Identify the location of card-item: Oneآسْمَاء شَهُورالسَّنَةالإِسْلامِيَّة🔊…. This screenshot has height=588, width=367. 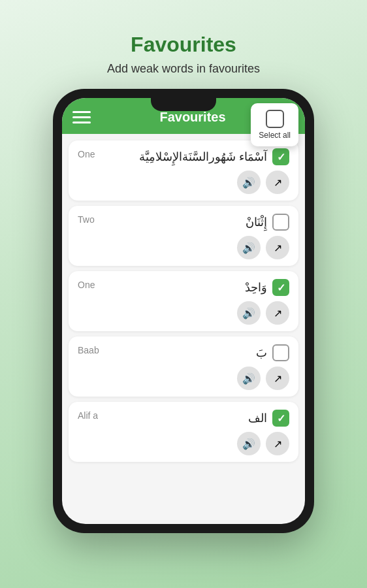
(184, 171).